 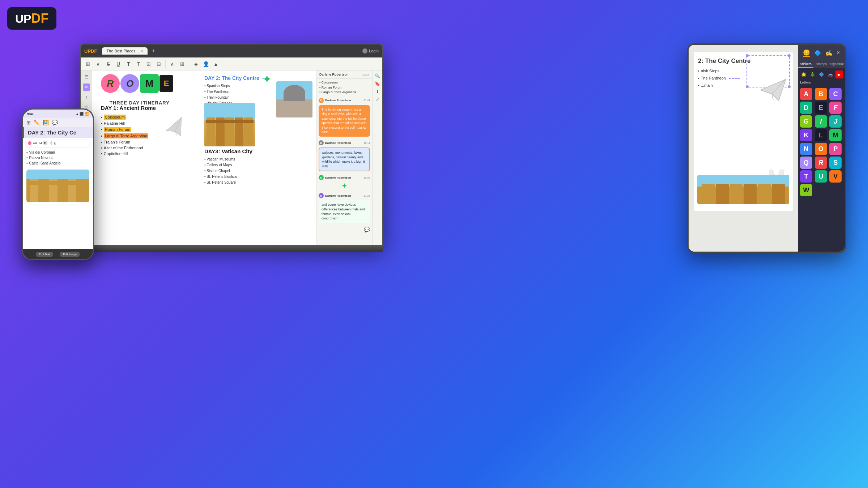 What do you see at coordinates (837, 64) in the screenshot?
I see `tab-signature: Signature` at bounding box center [837, 64].